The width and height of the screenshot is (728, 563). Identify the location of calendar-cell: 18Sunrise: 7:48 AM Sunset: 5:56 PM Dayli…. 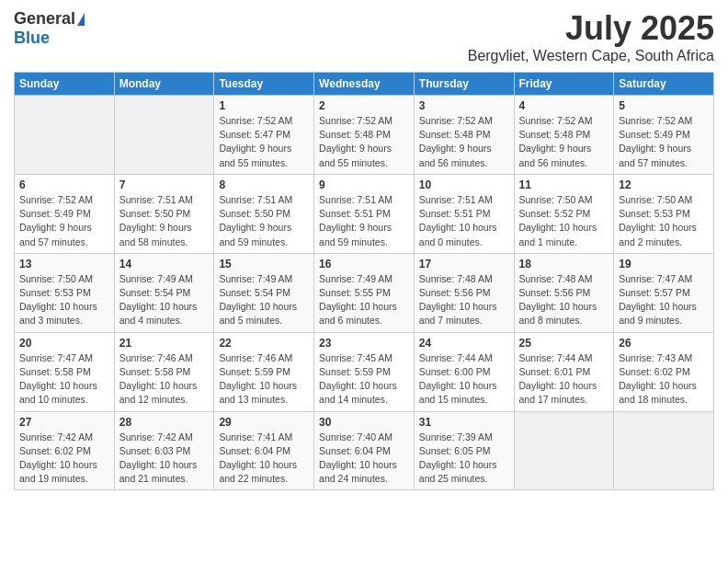
(564, 293).